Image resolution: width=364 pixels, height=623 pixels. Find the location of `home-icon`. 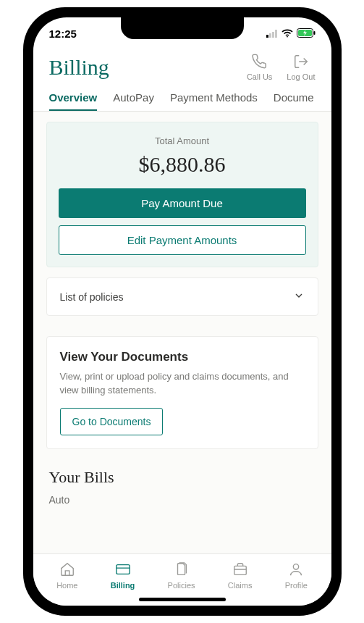

home-icon is located at coordinates (67, 570).